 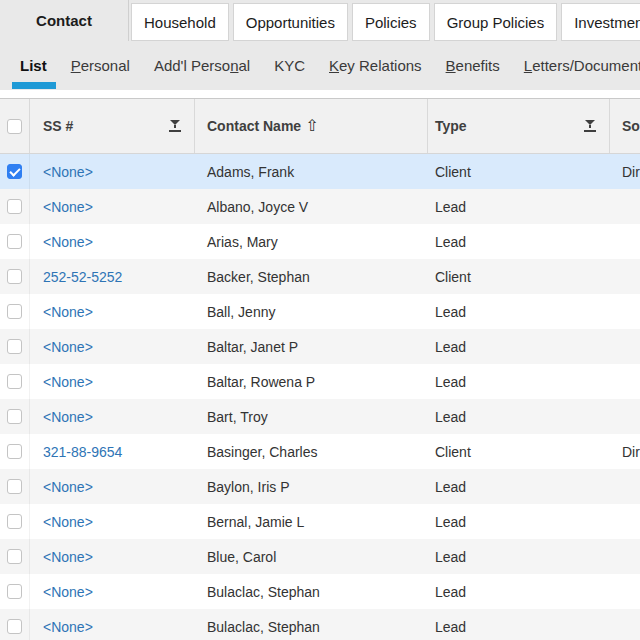 I want to click on column-header-source: Source, so click(x=625, y=126).